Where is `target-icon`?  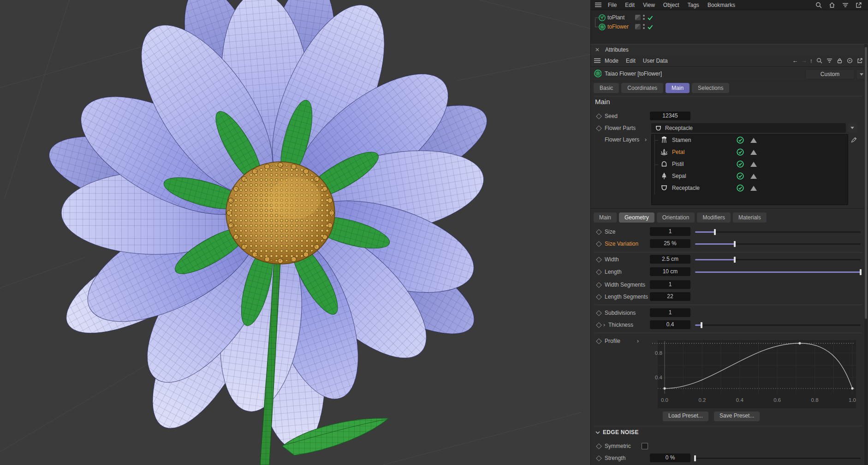 target-icon is located at coordinates (850, 61).